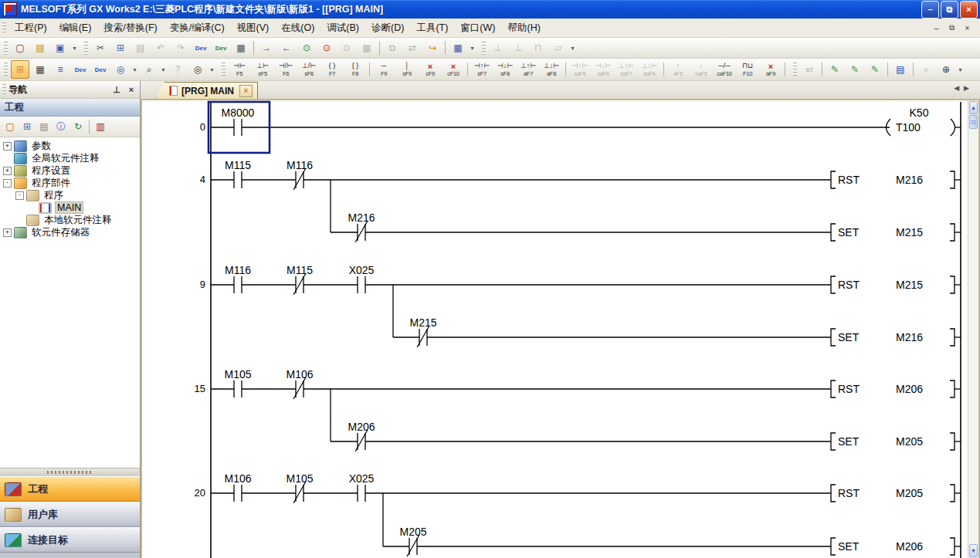 The image size is (980, 558). I want to click on tree-item-main: MAIN, so click(70, 208).